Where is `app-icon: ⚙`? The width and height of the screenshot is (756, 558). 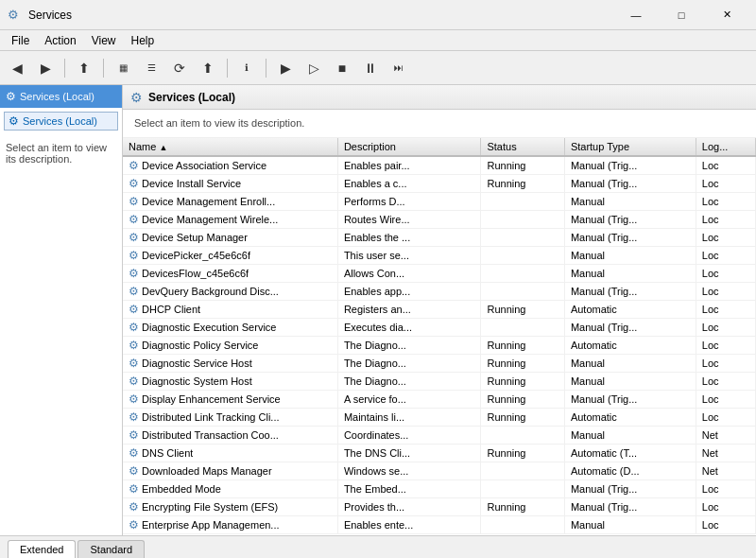 app-icon: ⚙ is located at coordinates (15, 15).